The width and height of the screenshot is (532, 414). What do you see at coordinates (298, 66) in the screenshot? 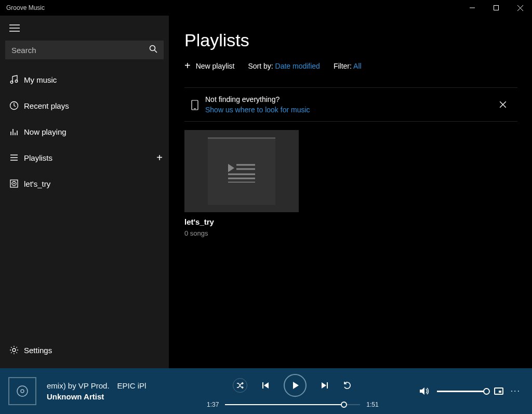
I see `sort-value: Date modified` at bounding box center [298, 66].